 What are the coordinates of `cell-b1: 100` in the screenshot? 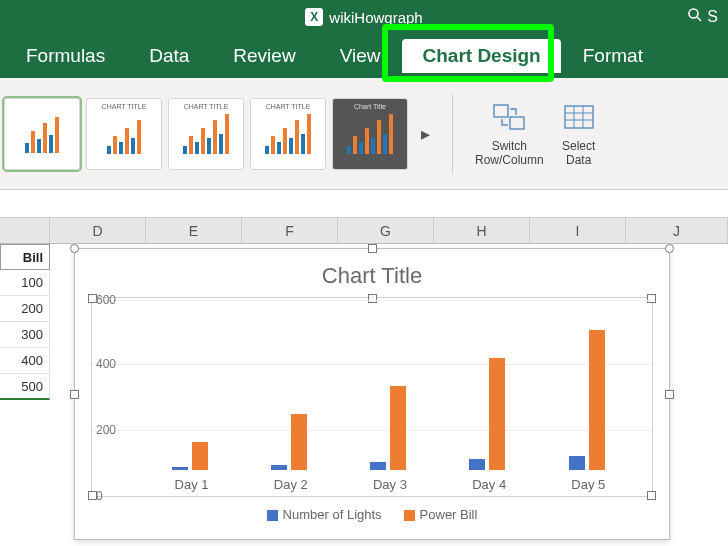 It's located at (25, 283).